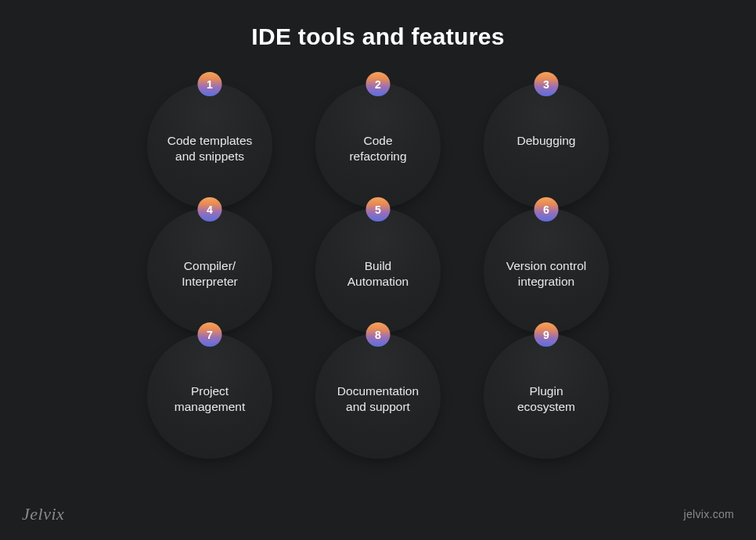  Describe the element at coordinates (546, 399) in the screenshot. I see `feature-label: Plugin ecosystem` at that location.